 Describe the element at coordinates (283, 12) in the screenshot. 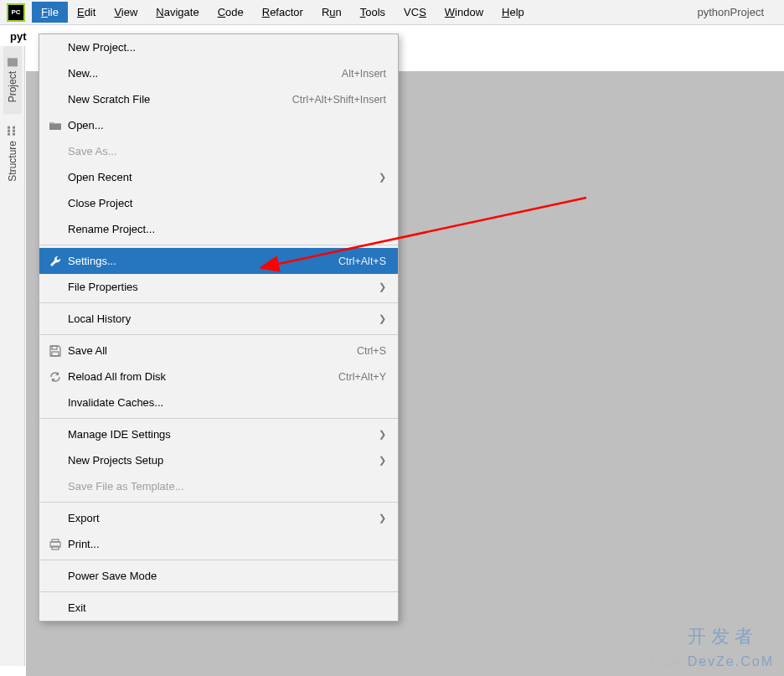

I see `menu-refactor: Refactor` at that location.